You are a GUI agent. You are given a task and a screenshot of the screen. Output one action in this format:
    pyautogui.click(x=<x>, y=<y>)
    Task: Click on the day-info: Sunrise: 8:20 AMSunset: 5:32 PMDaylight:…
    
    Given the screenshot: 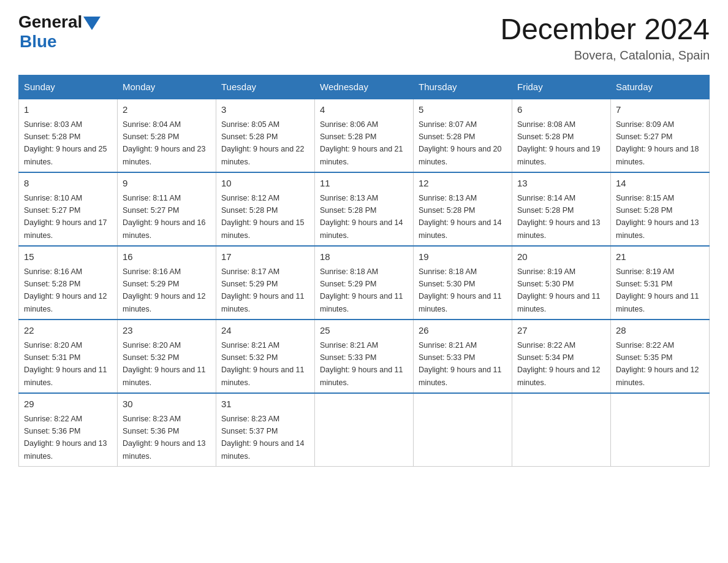 What is the action you would take?
    pyautogui.click(x=164, y=364)
    